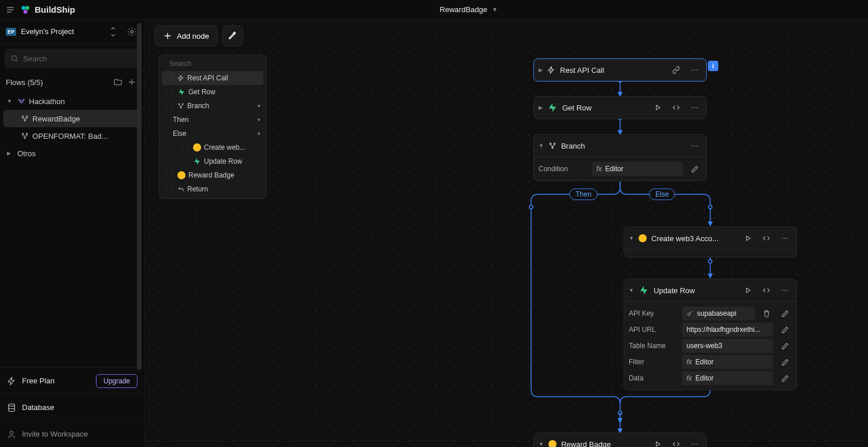 The image size is (868, 447). What do you see at coordinates (695, 290) in the screenshot?
I see `node-title: Update Row` at bounding box center [695, 290].